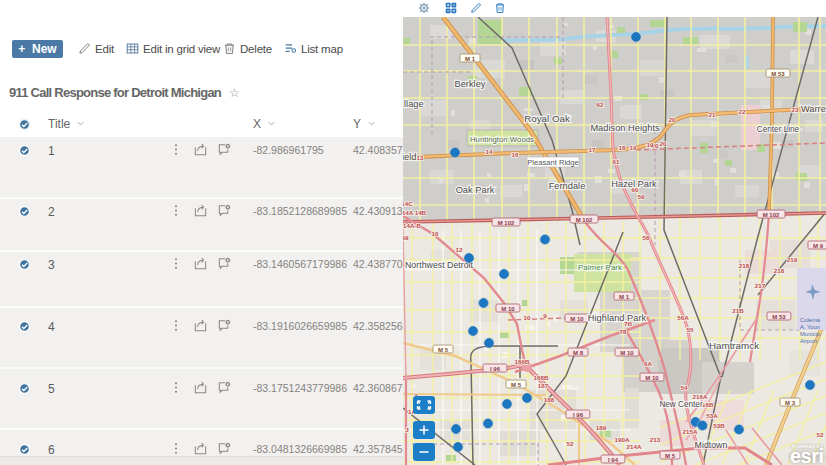 The height and width of the screenshot is (465, 826). What do you see at coordinates (742, 112) in the screenshot?
I see `svg-text: 22` at bounding box center [742, 112].